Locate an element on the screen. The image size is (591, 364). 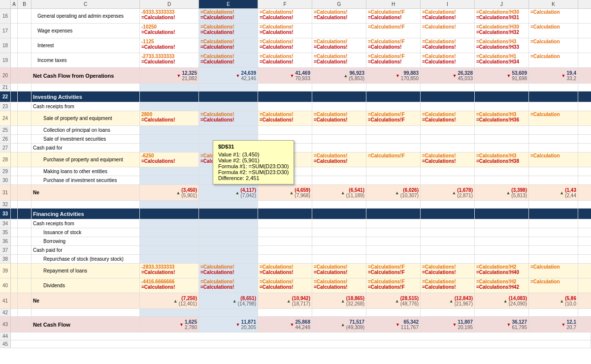
cell-43-e: ▼ 11,871 20,305 is located at coordinates (229, 325).